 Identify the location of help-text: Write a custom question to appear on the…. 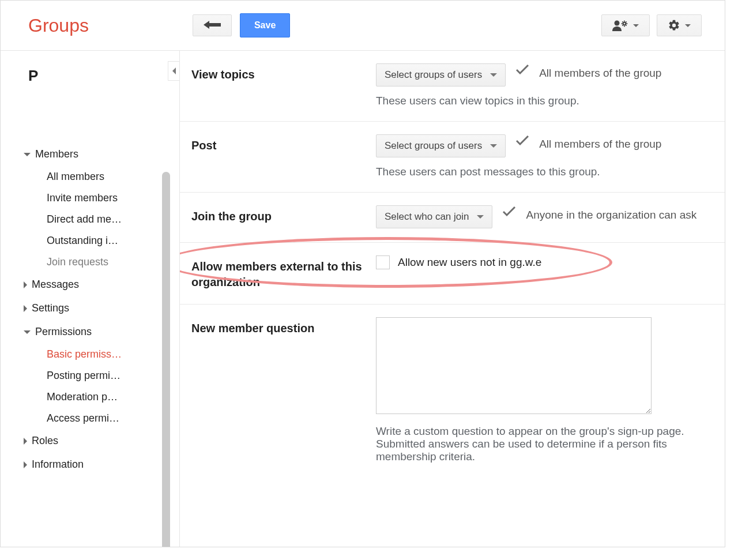
(542, 444).